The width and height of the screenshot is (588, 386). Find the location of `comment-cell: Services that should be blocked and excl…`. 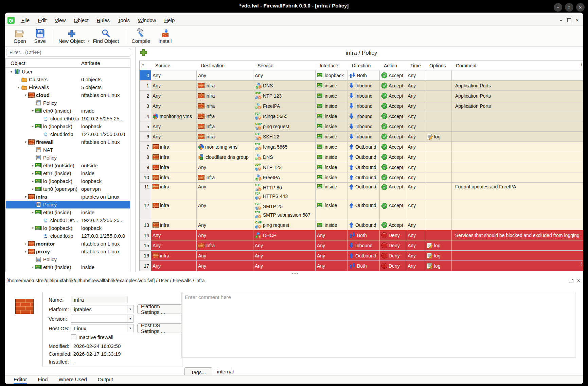

comment-cell: Services that should be blocked and excl… is located at coordinates (518, 235).